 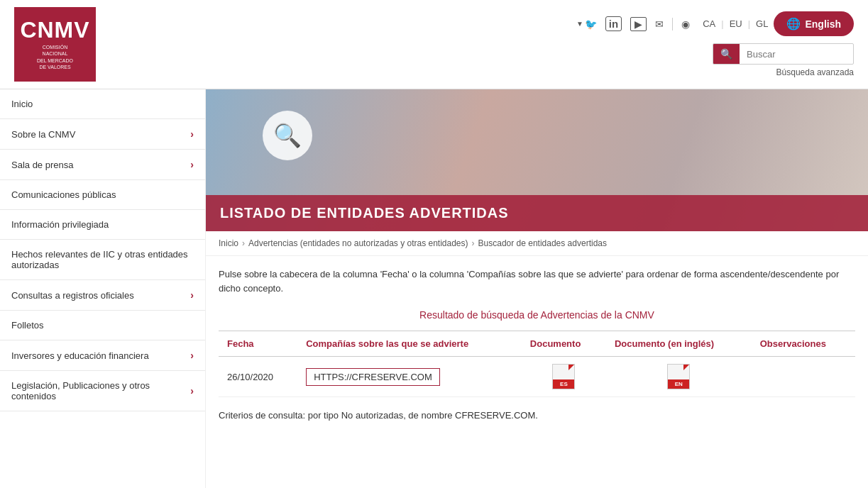 I want to click on sidebar-item-legislacion: Legislación, Publicaciones y otros conte…, so click(x=102, y=392).